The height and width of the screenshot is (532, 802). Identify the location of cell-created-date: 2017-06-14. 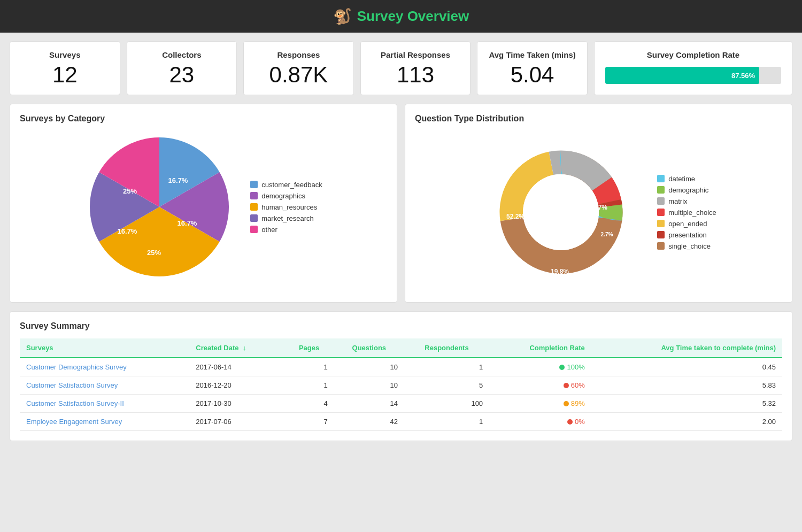
(236, 367).